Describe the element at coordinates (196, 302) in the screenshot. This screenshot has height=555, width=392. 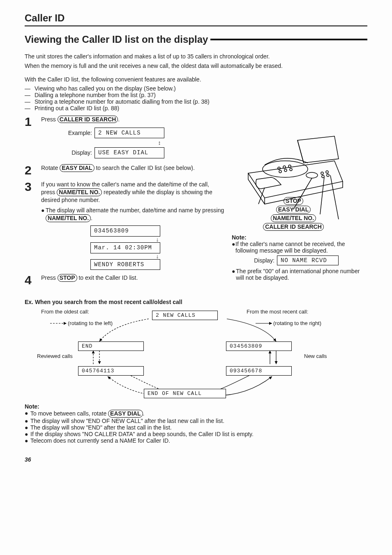
I see `example-title: Ex. When you search from the most recent…` at that location.